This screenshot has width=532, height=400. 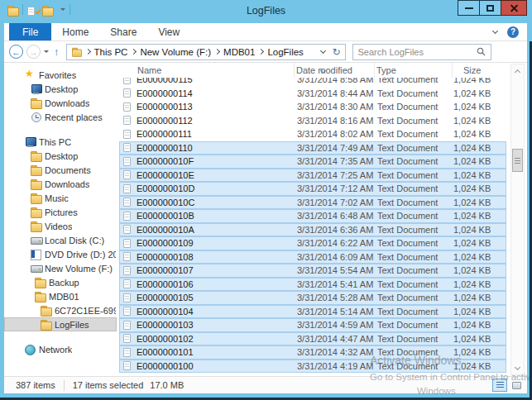 I want to click on dvd-icon, so click(x=36, y=255).